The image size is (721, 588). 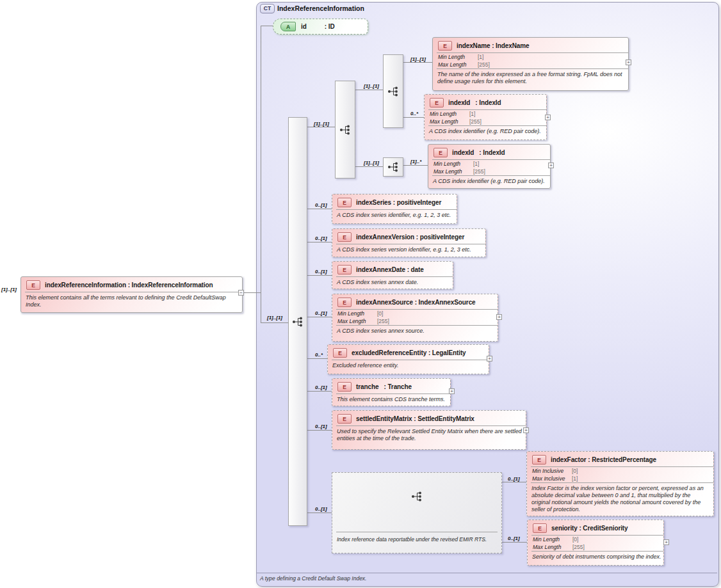 I want to click on element-box-indexSeries: E indexSeries : positiveInteger A CDS in…, so click(x=394, y=209).